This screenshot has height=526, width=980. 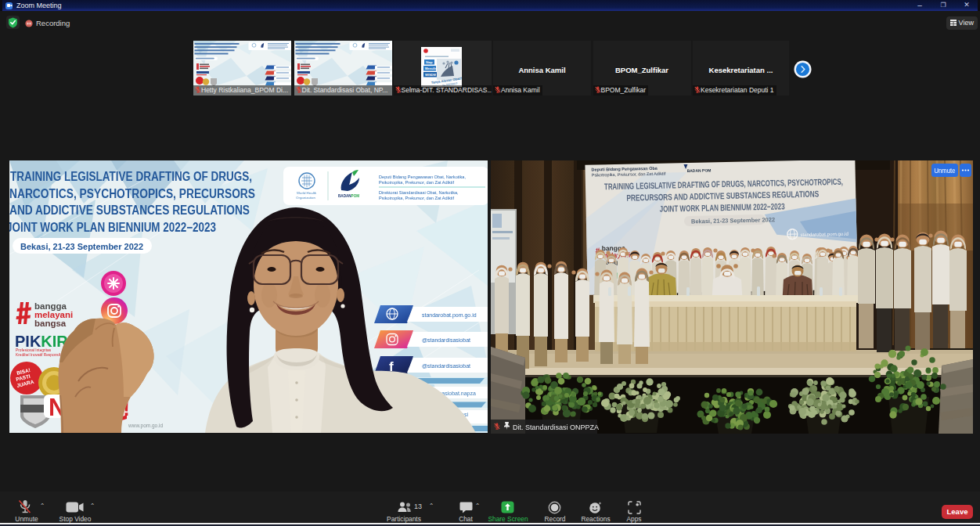 I want to click on svg-text: Unmute, so click(x=946, y=171).